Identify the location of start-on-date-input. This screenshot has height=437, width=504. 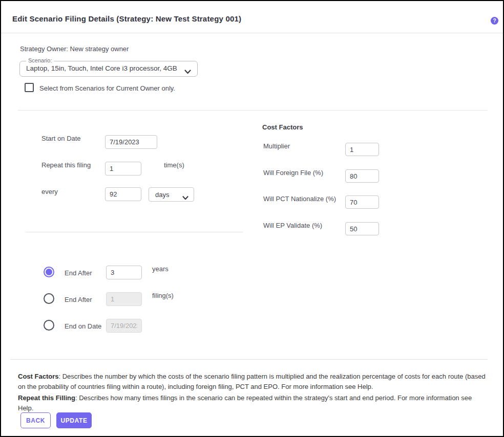
(131, 142).